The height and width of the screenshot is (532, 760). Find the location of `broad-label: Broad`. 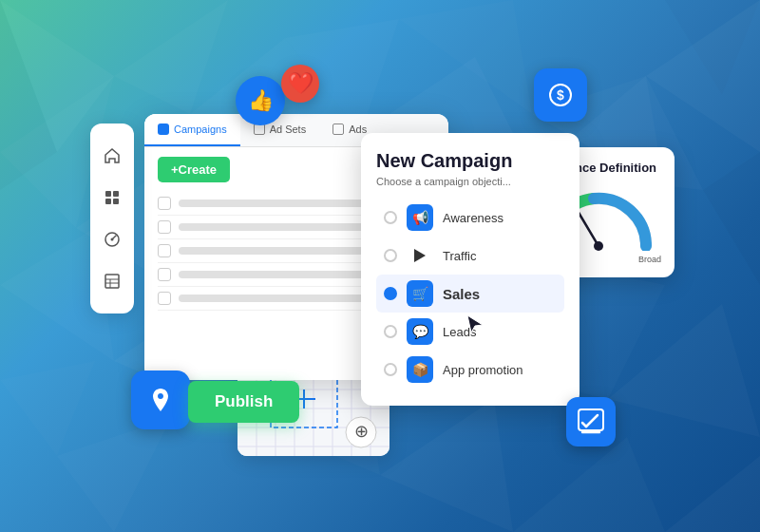

broad-label: Broad is located at coordinates (650, 259).